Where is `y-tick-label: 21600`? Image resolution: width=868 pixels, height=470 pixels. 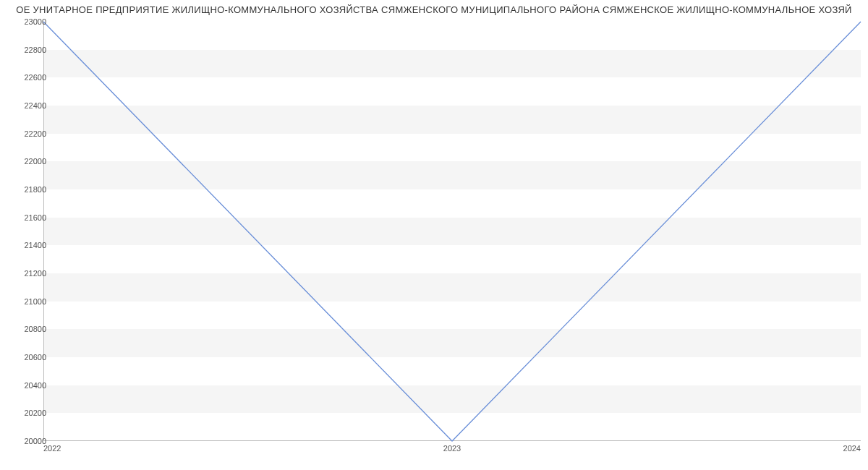
y-tick-label: 21600 is located at coordinates (28, 218).